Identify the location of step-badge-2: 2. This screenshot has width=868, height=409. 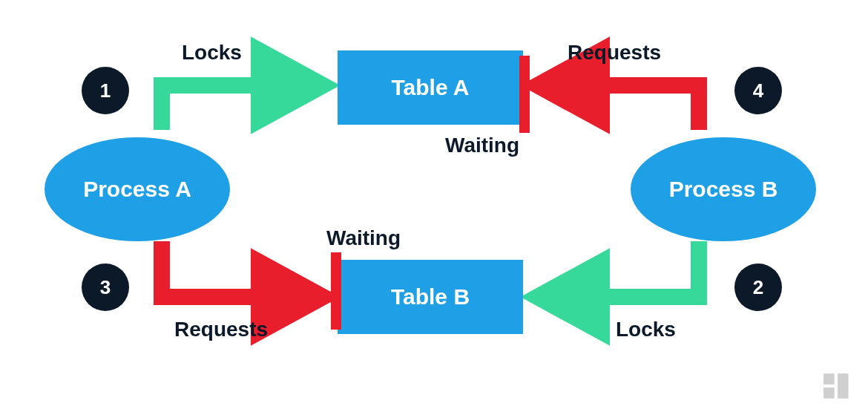
(758, 287).